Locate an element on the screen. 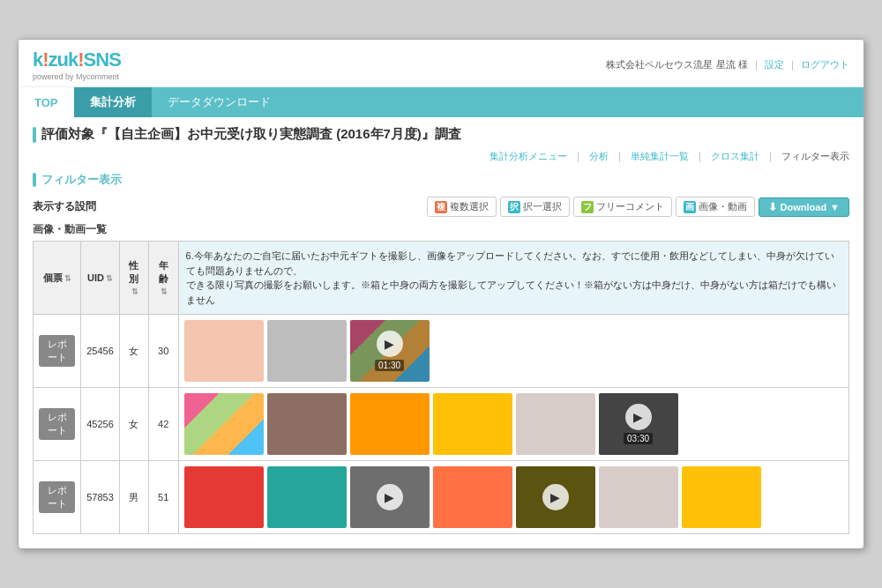 This screenshot has height=588, width=882. multi-icon: 複 is located at coordinates (441, 207).